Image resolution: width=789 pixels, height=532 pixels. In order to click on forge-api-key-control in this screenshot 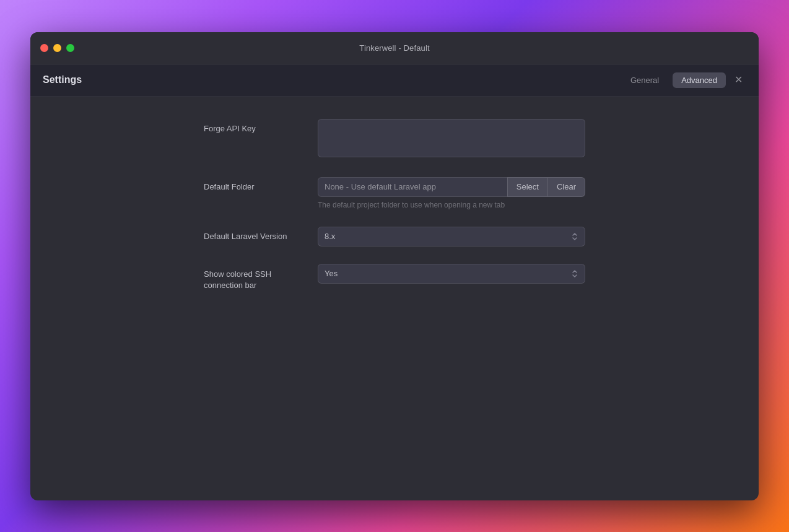, I will do `click(451, 139)`.